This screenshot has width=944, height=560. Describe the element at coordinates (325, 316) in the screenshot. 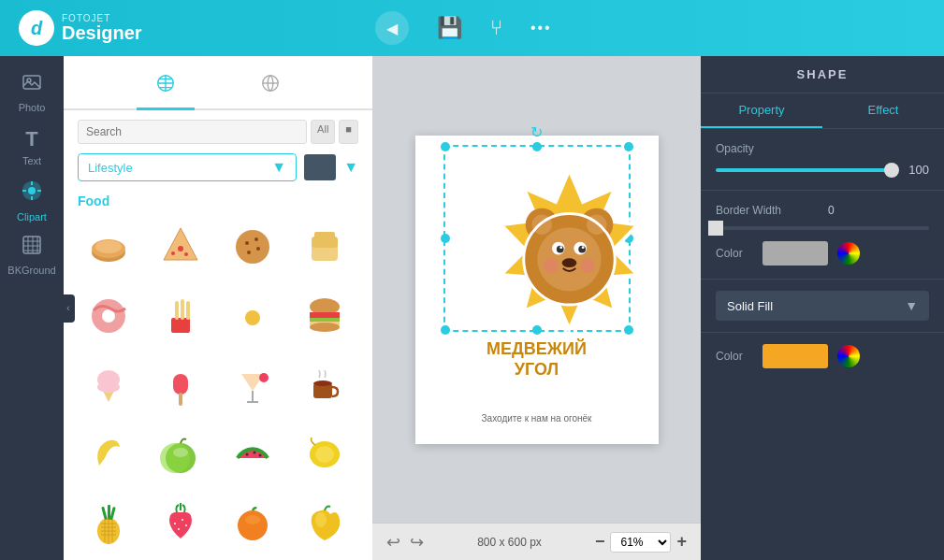

I see `clipart-burger` at that location.